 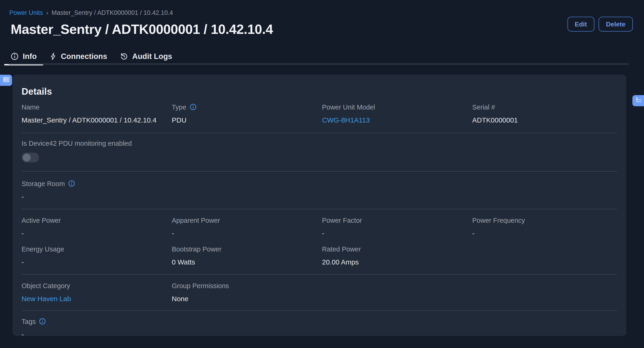 I want to click on bootstrap-power-value: 0 Watts, so click(x=244, y=262).